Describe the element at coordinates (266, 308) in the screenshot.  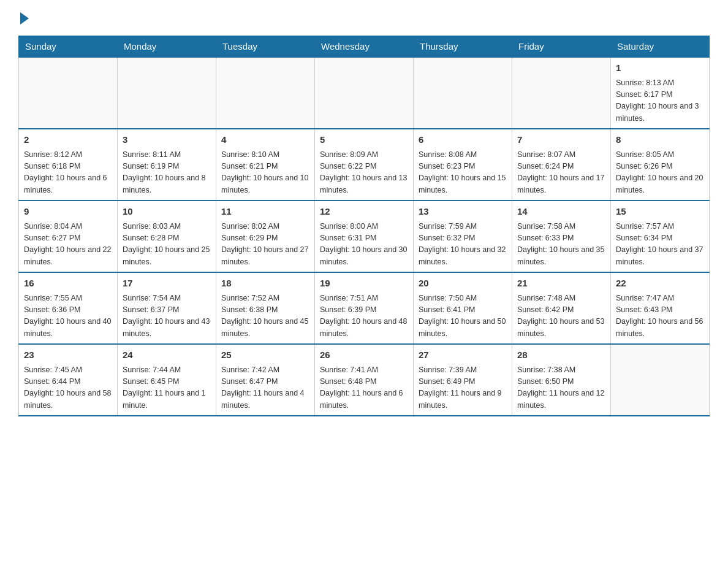
I see `calendar-cell: 18Sunrise: 7:52 AMSunset: 6:38 PMDayligh…` at that location.